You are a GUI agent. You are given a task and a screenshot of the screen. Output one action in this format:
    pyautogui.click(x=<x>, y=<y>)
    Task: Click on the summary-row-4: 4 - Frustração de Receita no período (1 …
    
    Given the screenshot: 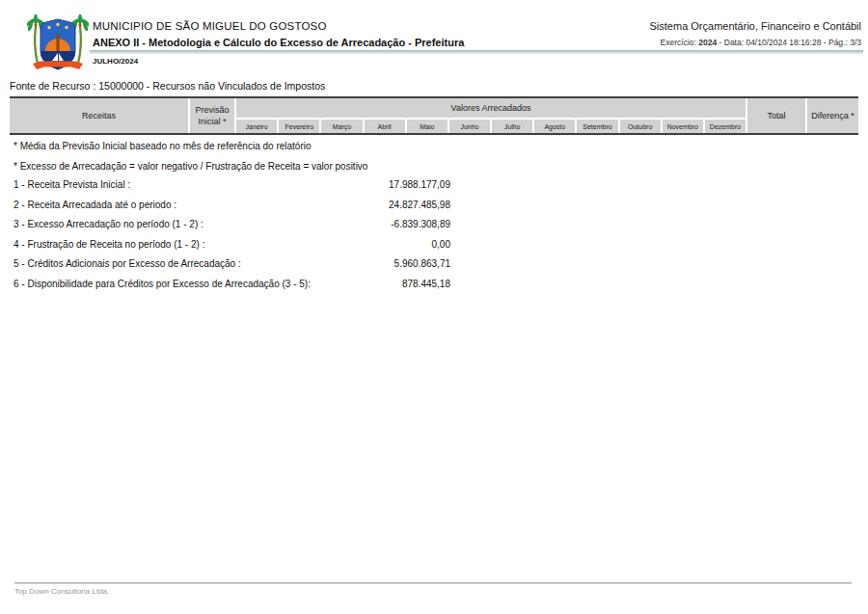 What is the action you would take?
    pyautogui.click(x=434, y=246)
    